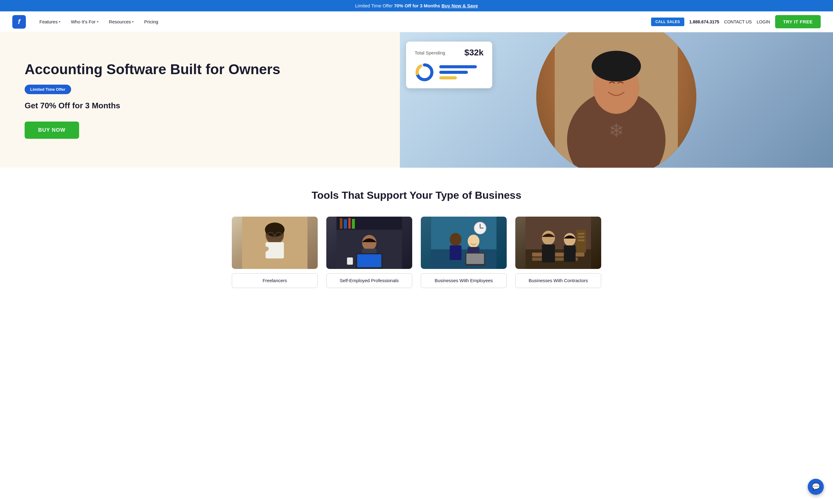 The image size is (833, 504). What do you see at coordinates (464, 280) in the screenshot?
I see `businesses-employees-label: Businesses With Employees` at bounding box center [464, 280].